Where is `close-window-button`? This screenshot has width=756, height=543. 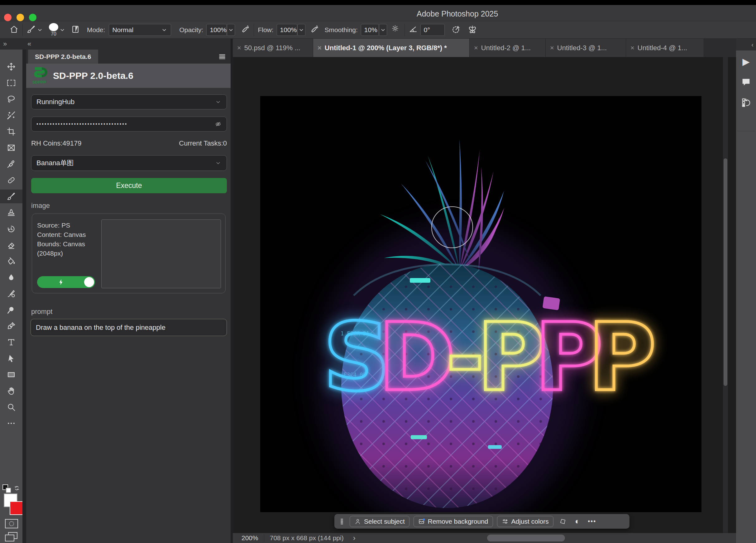
close-window-button is located at coordinates (8, 17).